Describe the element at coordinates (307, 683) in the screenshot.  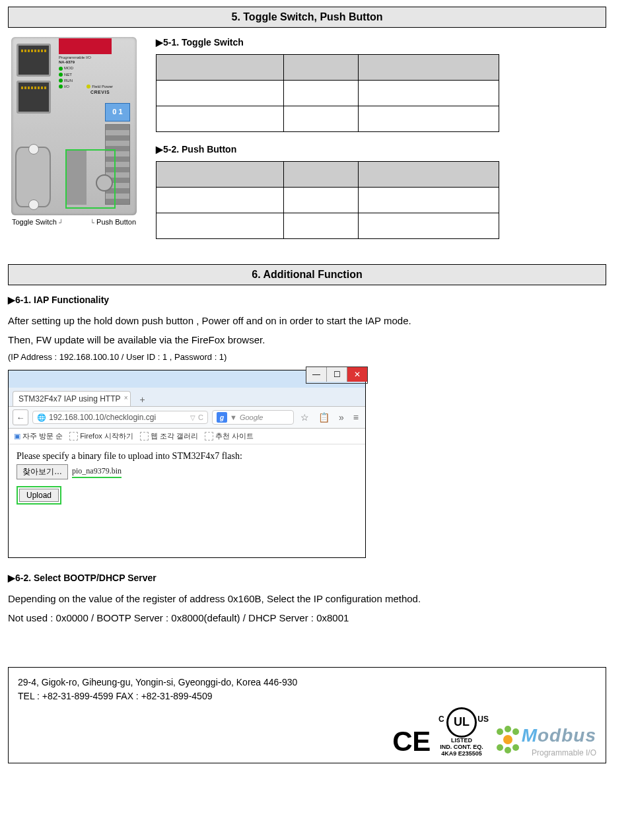
I see `footer-address: 29-4, Gigok-ro, Giheung-gu, Yongin-si, G…` at that location.